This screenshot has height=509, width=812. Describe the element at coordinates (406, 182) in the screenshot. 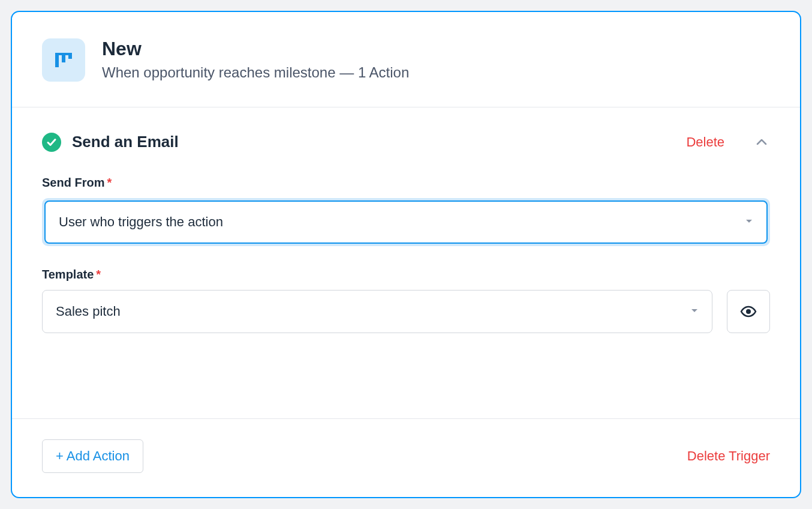

I see `send-from-label: Send From*` at that location.